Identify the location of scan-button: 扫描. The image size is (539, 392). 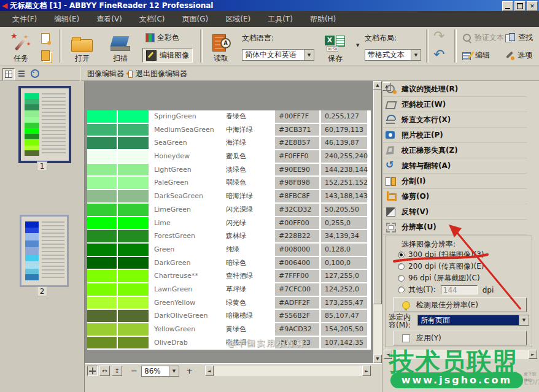
(120, 46).